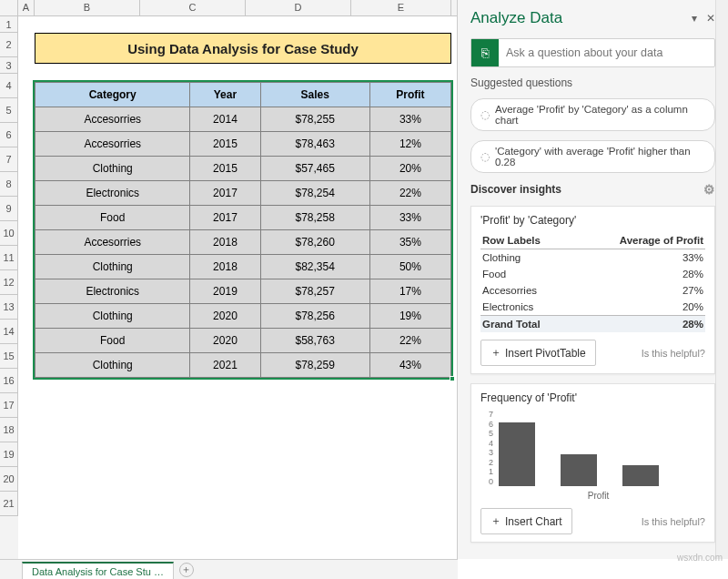 The image size is (728, 579). What do you see at coordinates (244, 120) in the screenshot?
I see `table-row: Accesorries2014$78,25533%` at bounding box center [244, 120].